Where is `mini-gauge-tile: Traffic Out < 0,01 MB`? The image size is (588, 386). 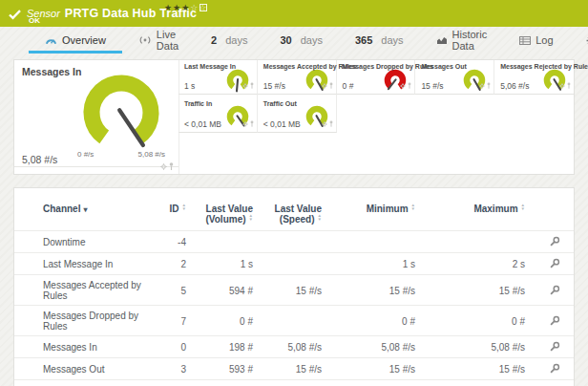 mini-gauge-tile: Traffic Out < 0,01 MB is located at coordinates (298, 114).